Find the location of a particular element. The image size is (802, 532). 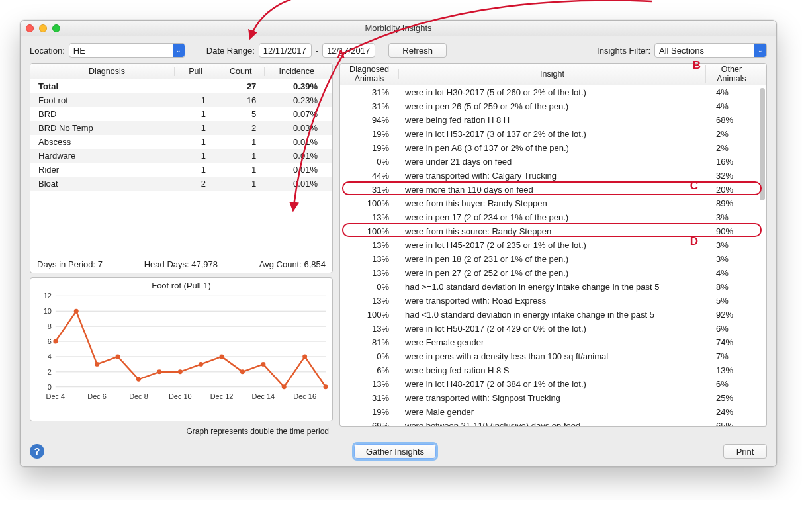

table-header: Diagnosis Pull Count Incidence is located at coordinates (181, 71).